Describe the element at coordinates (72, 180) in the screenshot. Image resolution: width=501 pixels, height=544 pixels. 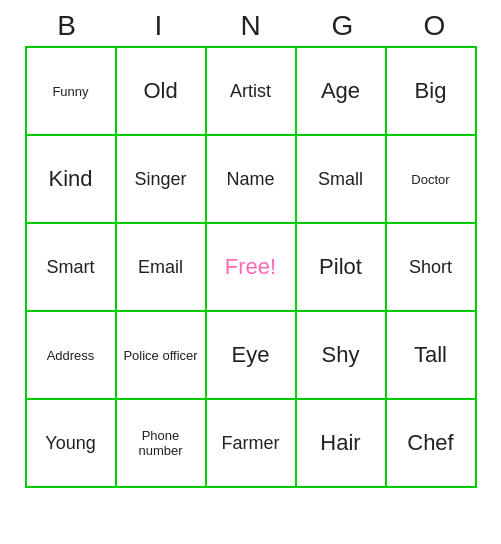
I see `cell-r1-c0: Kind` at that location.